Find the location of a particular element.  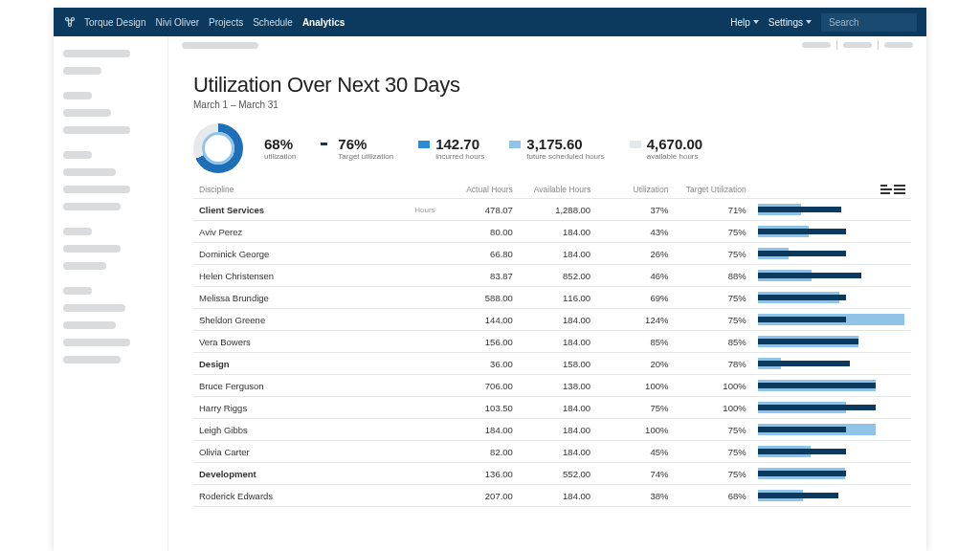

cell-name: Design is located at coordinates (293, 364).